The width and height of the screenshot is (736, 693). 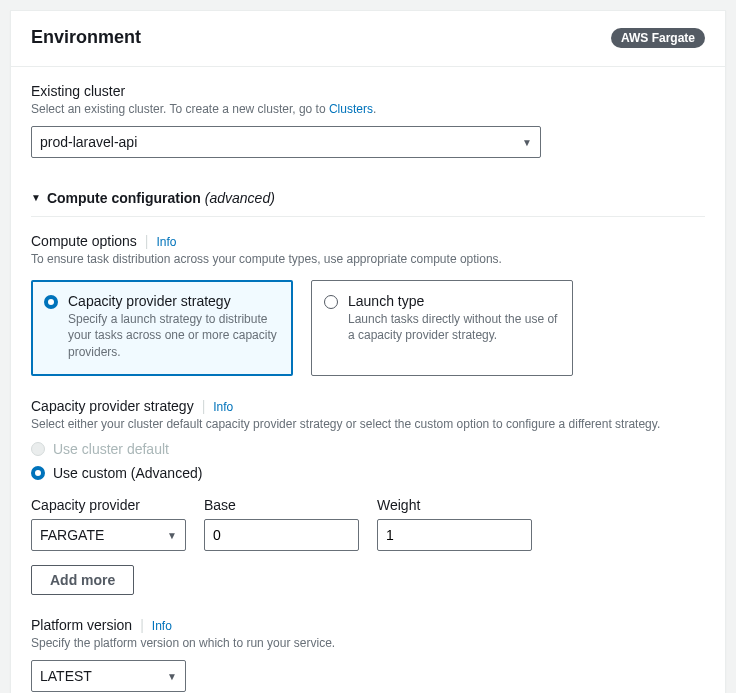 I want to click on weight-label: Weight, so click(x=454, y=505).